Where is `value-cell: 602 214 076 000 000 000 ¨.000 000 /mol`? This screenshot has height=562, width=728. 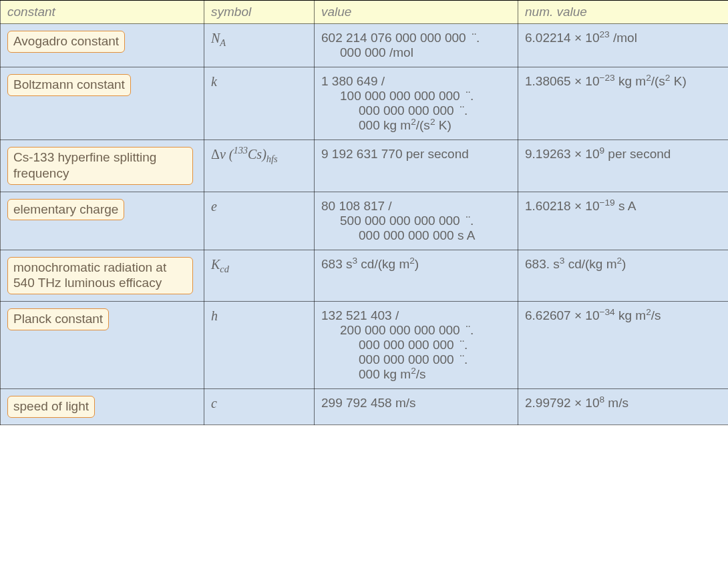 value-cell: 602 214 076 000 000 000 ¨.000 000 /mol is located at coordinates (417, 45).